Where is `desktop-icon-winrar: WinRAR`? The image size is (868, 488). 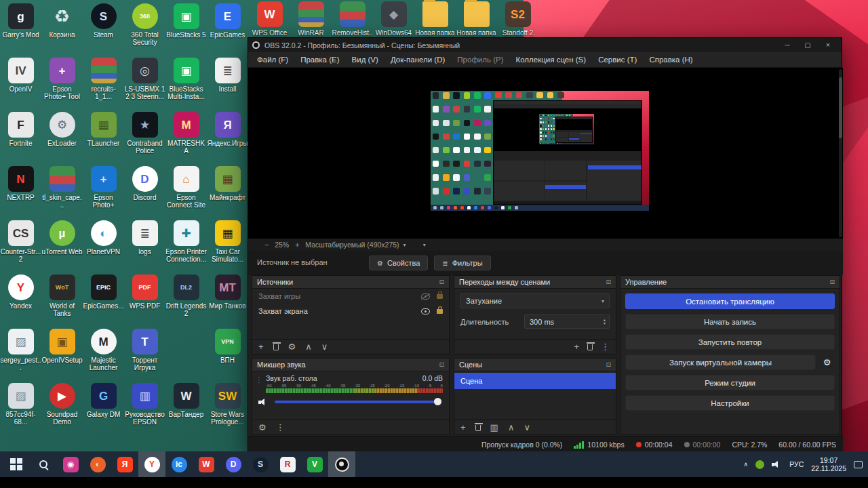
desktop-icon-winrar: WinRAR is located at coordinates (311, 19).